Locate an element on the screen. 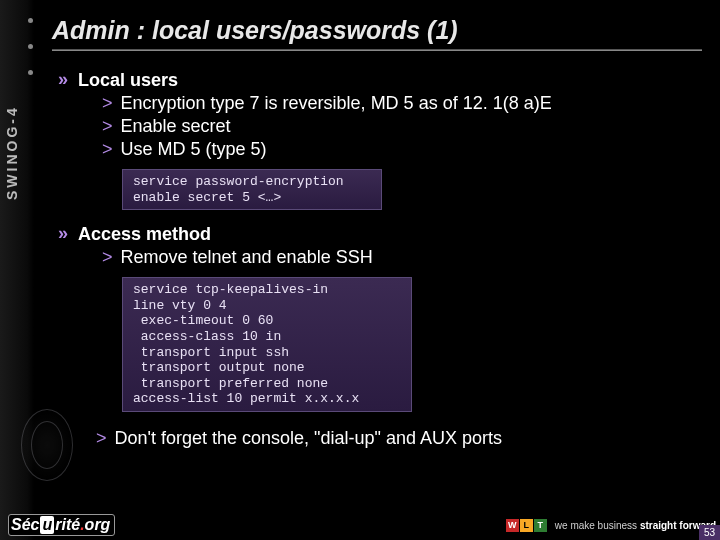 This screenshot has height=540, width=720. brand-text-1: Séc is located at coordinates (25, 525).